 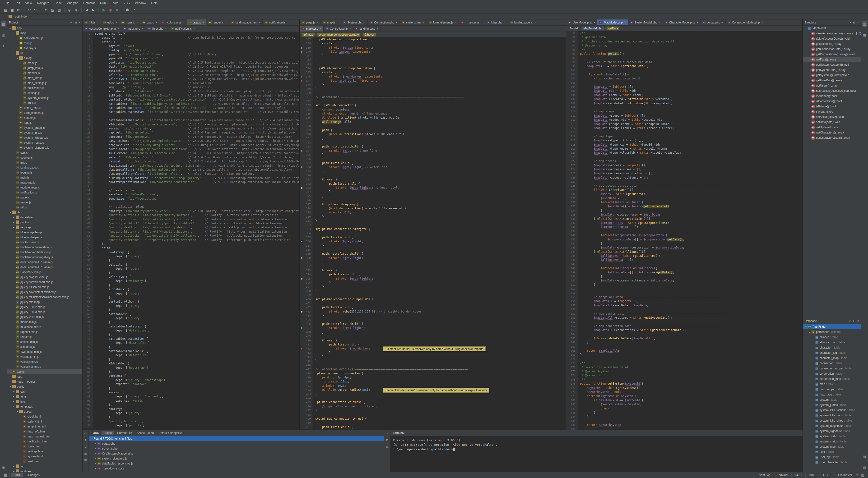 What do you see at coordinates (191, 425) in the screenshot?
I see `code-line: 96 deps: ['pnotify']` at bounding box center [191, 425].